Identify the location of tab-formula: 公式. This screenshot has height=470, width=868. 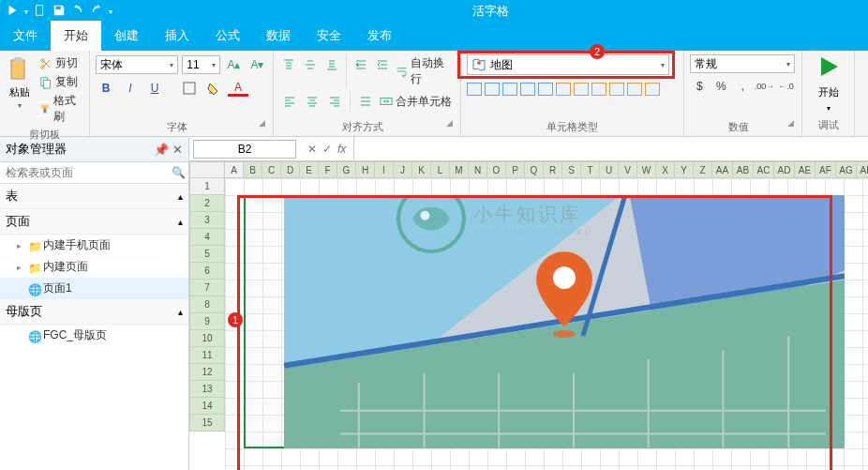
(228, 36).